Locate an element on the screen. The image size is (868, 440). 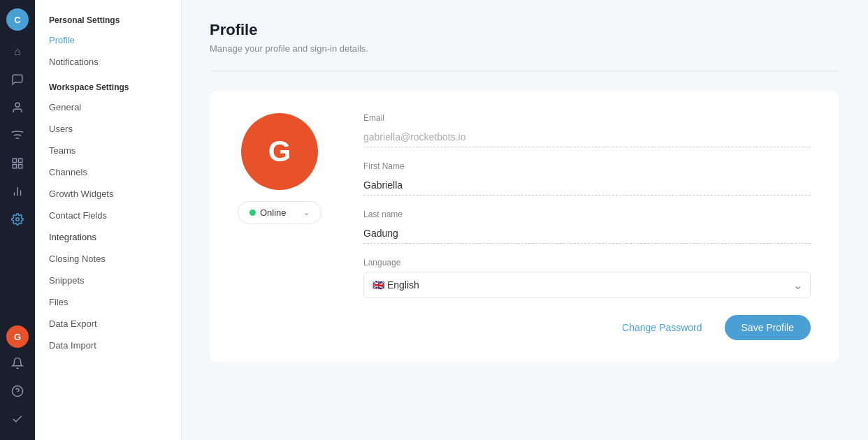
sidebar-item-contact-fields: Contact Fields is located at coordinates (108, 215).